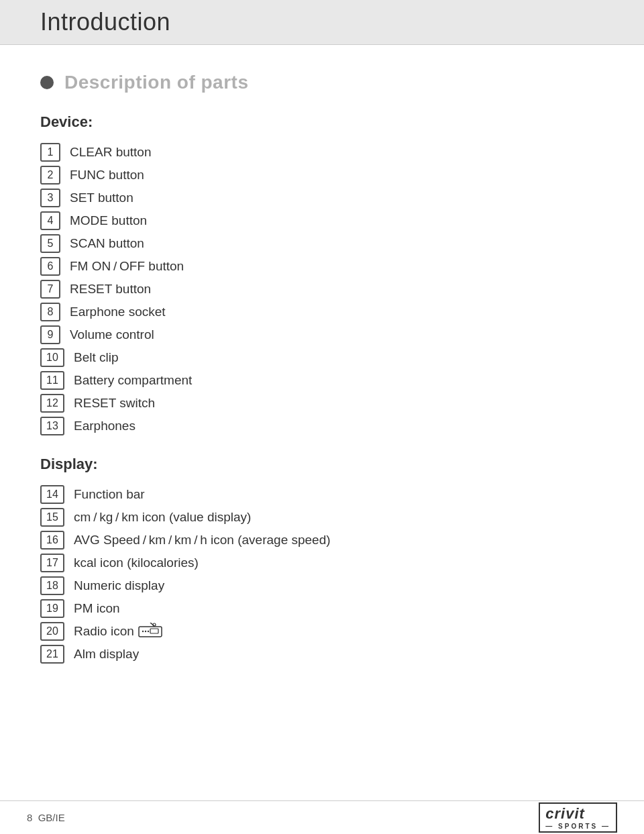 This screenshot has height=834, width=644. I want to click on list-item: 3SET button, so click(322, 198).